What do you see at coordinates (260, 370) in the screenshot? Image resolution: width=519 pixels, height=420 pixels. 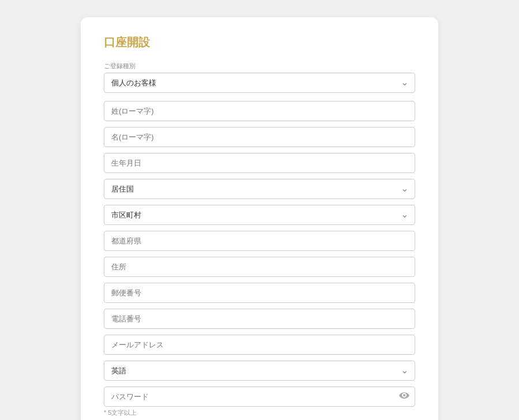 I see `language-select: 英語 日本語` at bounding box center [260, 370].